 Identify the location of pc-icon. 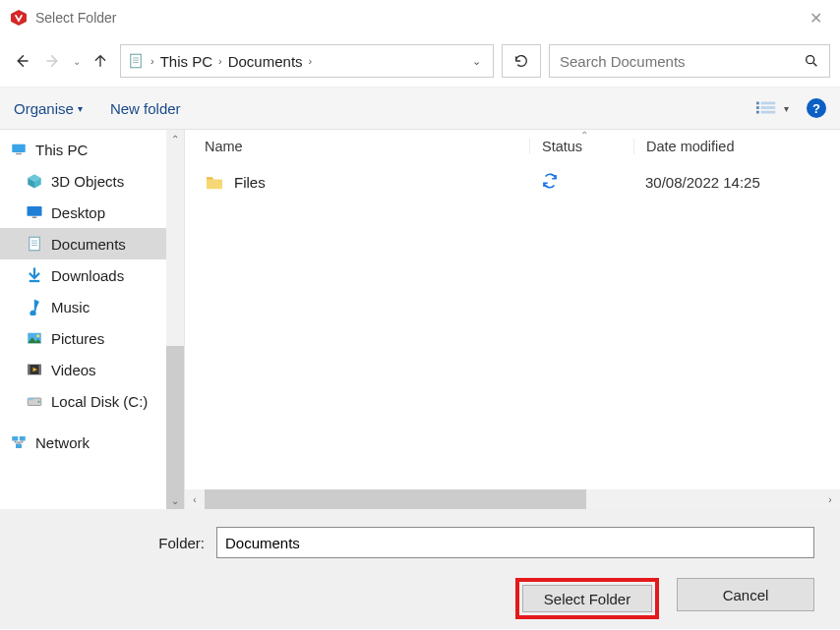
(19, 149).